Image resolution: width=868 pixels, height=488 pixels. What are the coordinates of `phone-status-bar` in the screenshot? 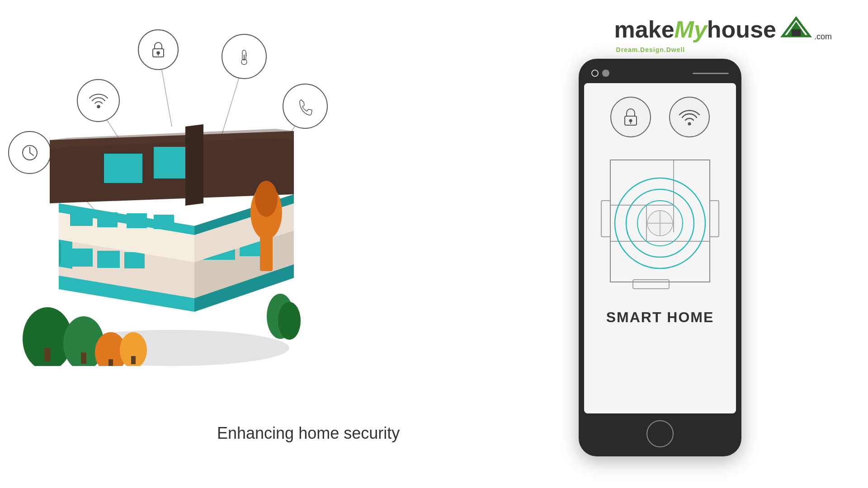 It's located at (711, 73).